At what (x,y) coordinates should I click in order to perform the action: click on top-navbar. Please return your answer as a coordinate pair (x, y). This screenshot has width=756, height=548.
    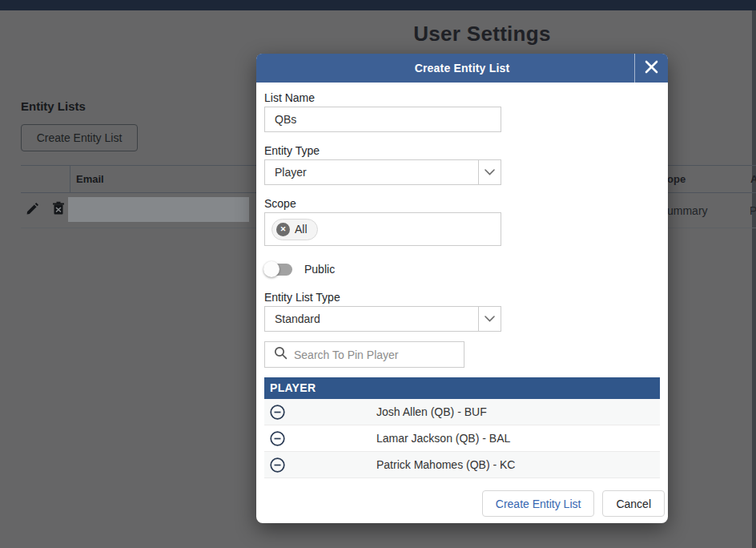
    Looking at the image, I should click on (378, 5).